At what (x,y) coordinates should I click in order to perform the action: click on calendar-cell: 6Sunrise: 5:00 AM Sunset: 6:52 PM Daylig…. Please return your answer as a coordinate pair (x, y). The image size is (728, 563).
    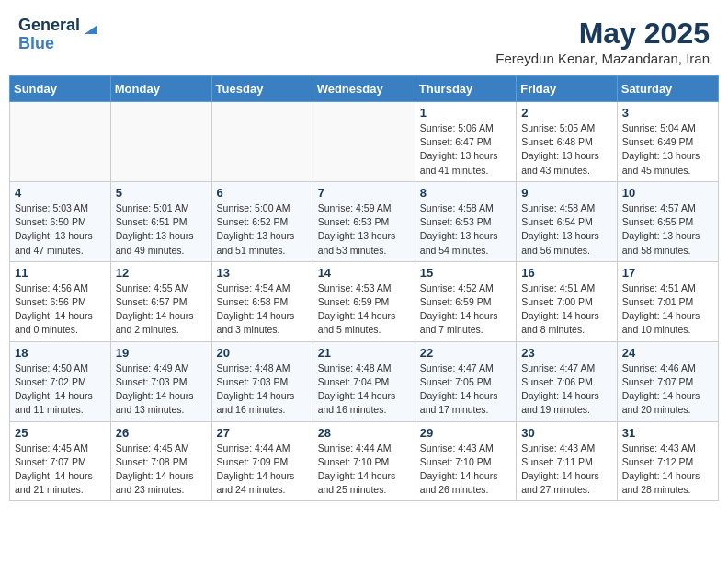
    Looking at the image, I should click on (262, 221).